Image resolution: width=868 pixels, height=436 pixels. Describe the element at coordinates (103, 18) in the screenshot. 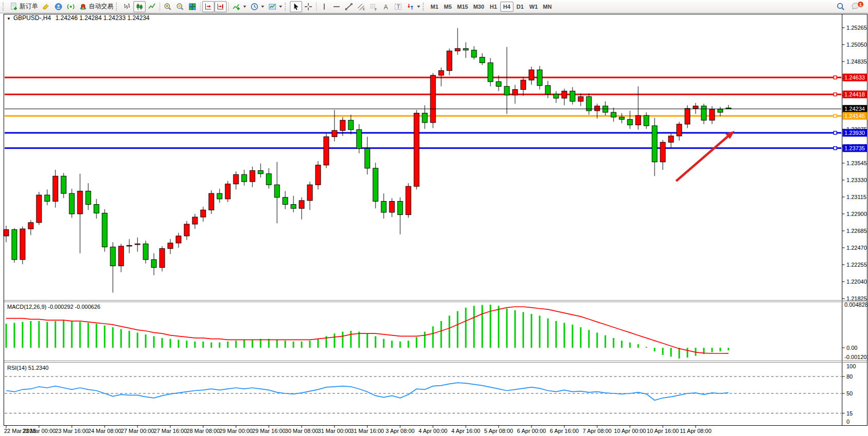

I see `chart-title-ohlc: 1.24246 1.24284 1.24233 1.24234` at that location.